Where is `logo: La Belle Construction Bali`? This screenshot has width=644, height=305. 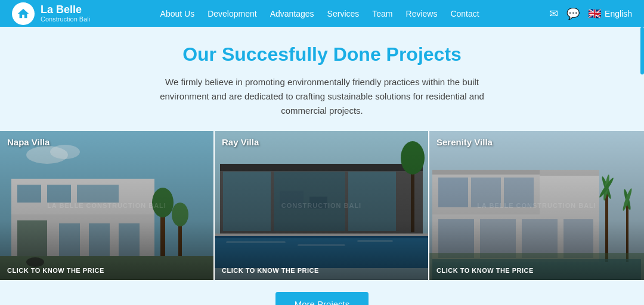 logo: La Belle Construction Bali is located at coordinates (51, 14).